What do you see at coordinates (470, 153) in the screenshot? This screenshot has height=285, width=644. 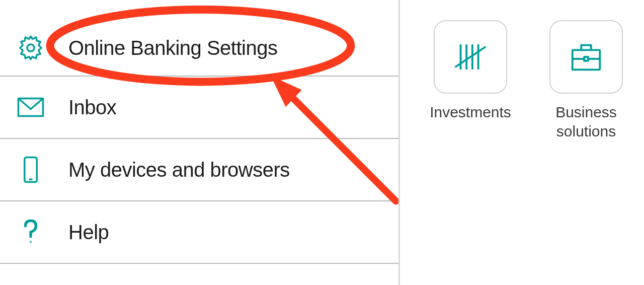 I see `tile-investments: Investments` at bounding box center [470, 153].